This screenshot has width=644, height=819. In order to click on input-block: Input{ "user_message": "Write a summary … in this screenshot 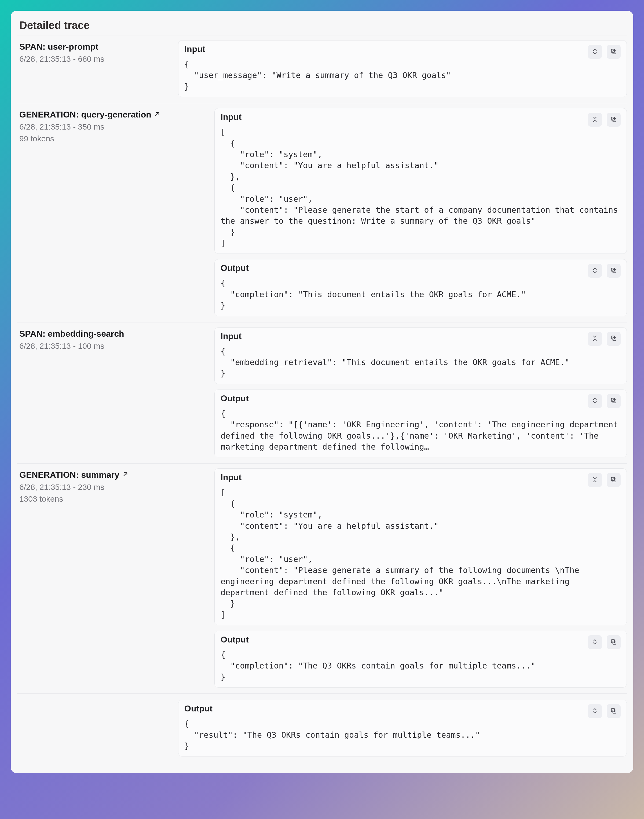, I will do `click(403, 69)`.